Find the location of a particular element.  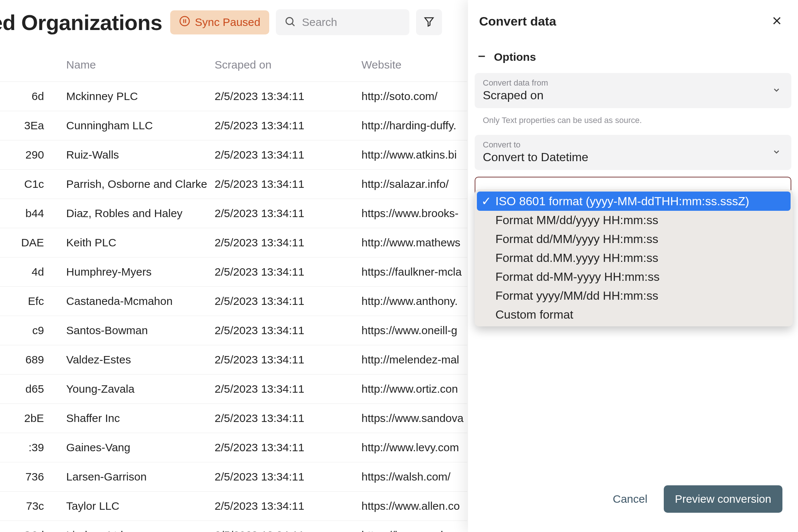

table-row: DAEKeith PLC2/5/2023 13:34:11http://www.… is located at coordinates (234, 243).